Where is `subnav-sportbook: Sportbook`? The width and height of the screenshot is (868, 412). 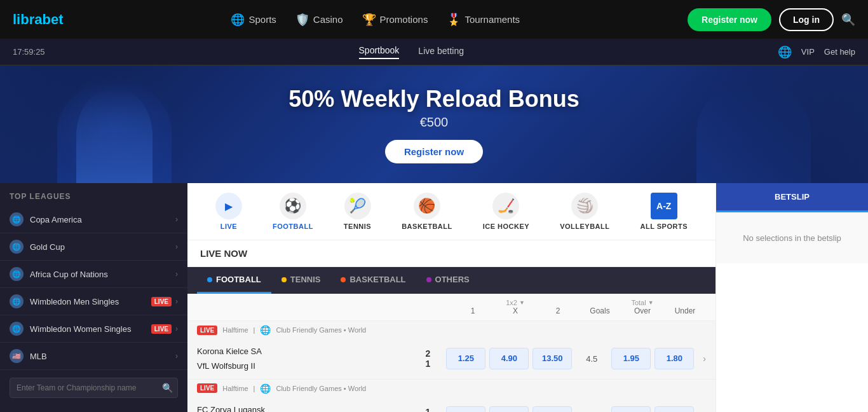
subnav-sportbook: Sportbook is located at coordinates (379, 52).